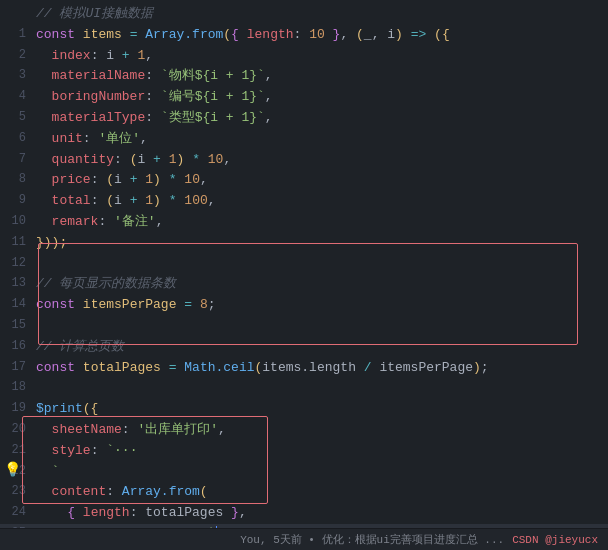 This screenshot has width=608, height=550. What do you see at coordinates (18, 96) in the screenshot?
I see `line-number: 4` at bounding box center [18, 96].